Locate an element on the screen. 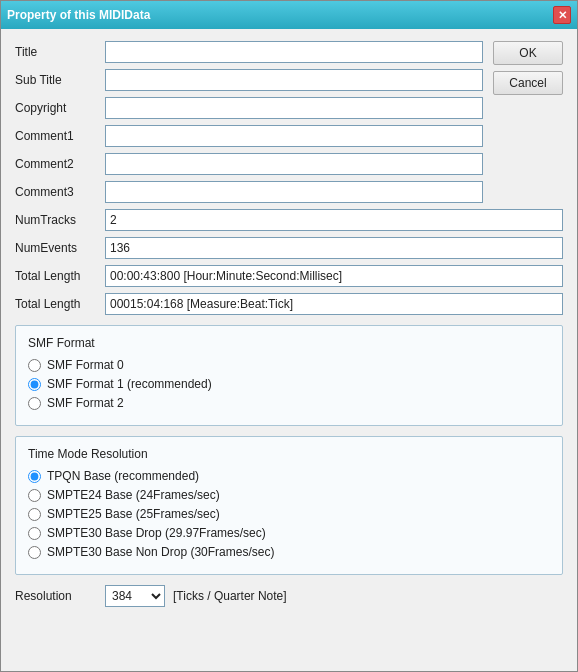 This screenshot has width=578, height=672. smf-format-2-row: SMF Format 2 is located at coordinates (289, 403).